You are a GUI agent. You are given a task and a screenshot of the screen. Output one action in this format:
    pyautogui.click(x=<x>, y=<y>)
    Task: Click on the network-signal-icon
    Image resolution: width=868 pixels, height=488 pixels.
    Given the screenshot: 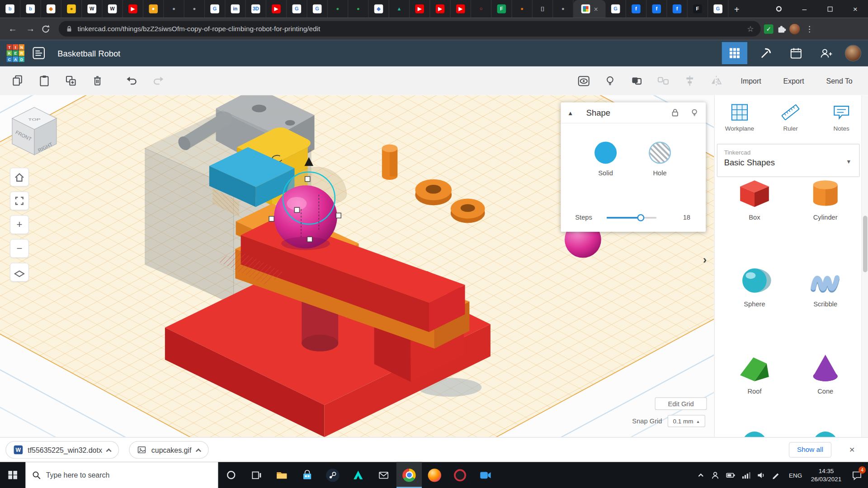 What is the action you would take?
    pyautogui.click(x=746, y=475)
    